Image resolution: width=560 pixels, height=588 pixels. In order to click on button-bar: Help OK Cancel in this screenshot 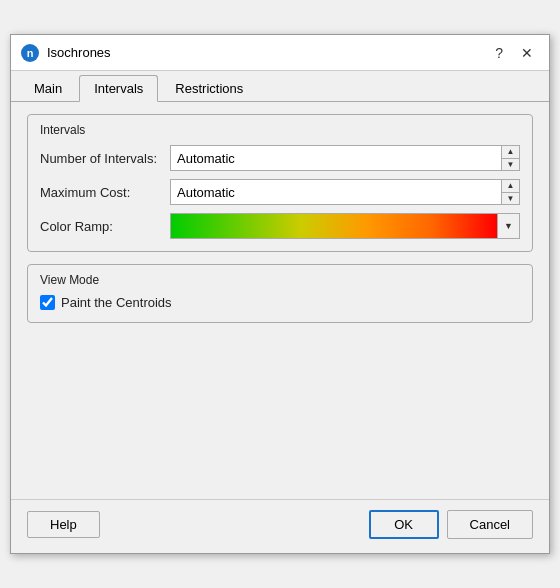, I will do `click(280, 526)`.